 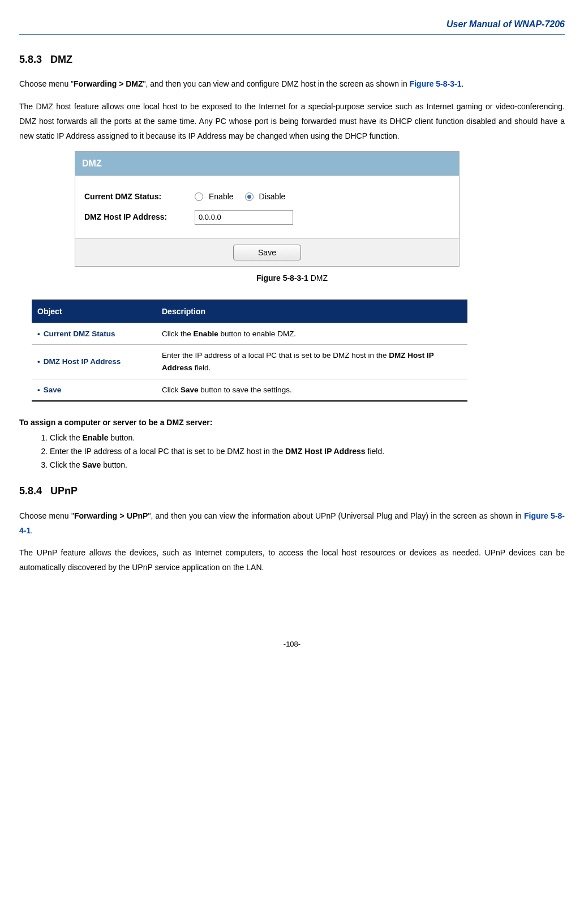 What do you see at coordinates (139, 197) in the screenshot?
I see `status-label: Current DMZ Status:` at bounding box center [139, 197].